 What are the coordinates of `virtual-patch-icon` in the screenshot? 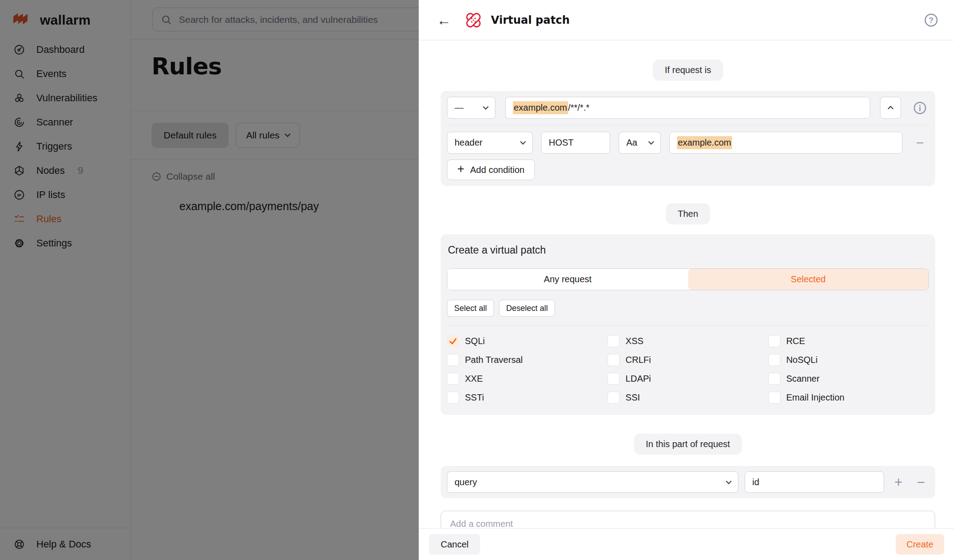 It's located at (473, 20).